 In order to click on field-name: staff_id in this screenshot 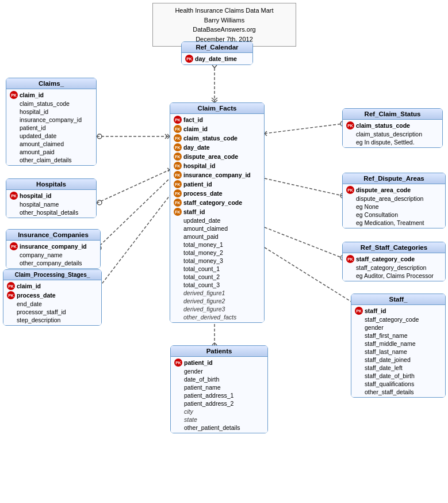, I will do `click(375, 311)`.